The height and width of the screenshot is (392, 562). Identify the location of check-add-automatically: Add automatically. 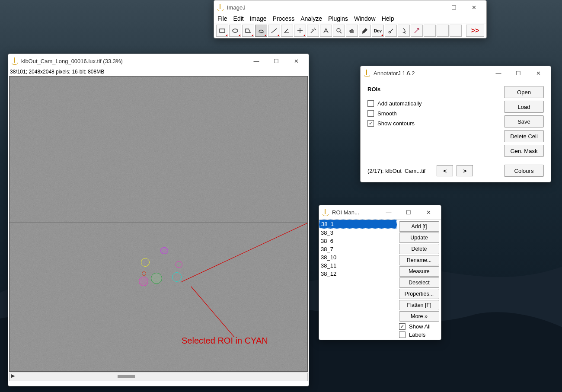
(436, 104).